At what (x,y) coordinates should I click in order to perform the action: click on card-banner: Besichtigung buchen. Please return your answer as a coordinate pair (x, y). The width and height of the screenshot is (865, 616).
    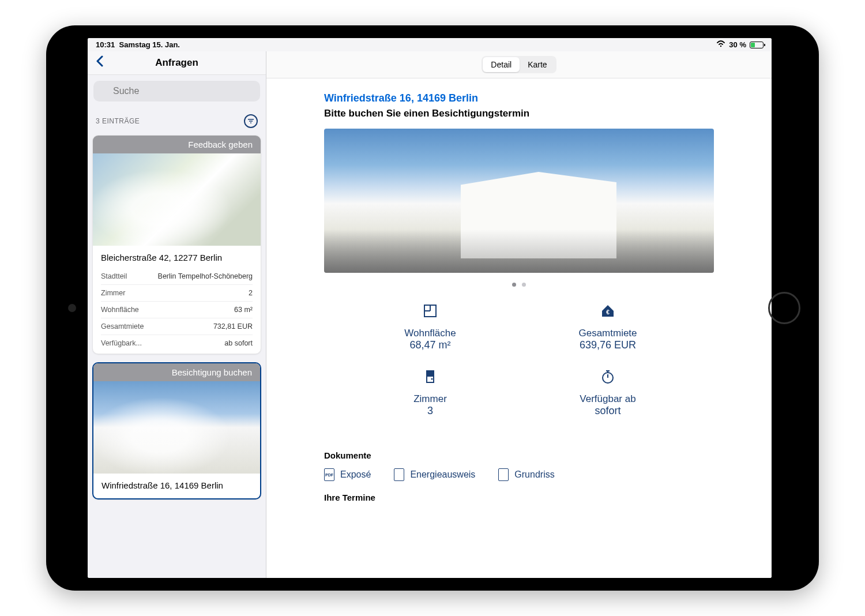
    Looking at the image, I should click on (176, 373).